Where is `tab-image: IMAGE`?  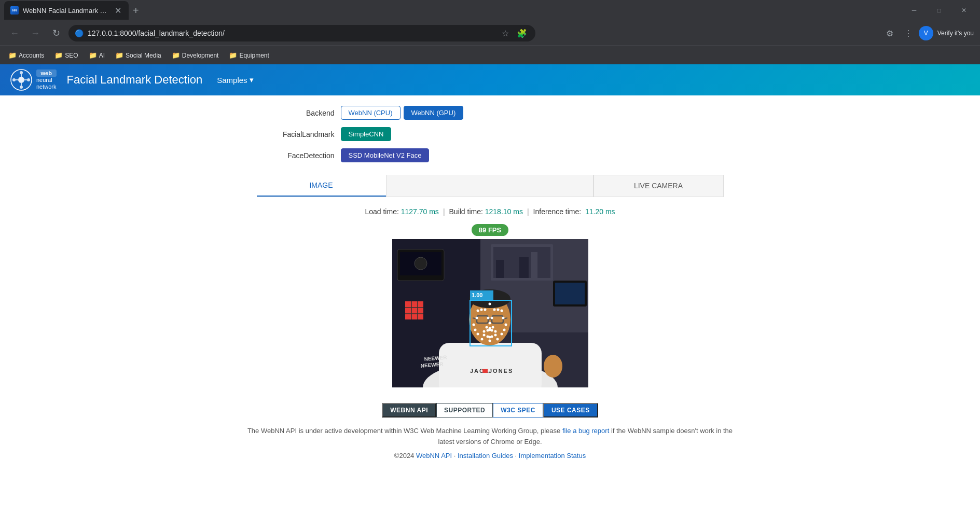 tab-image: IMAGE is located at coordinates (322, 186).